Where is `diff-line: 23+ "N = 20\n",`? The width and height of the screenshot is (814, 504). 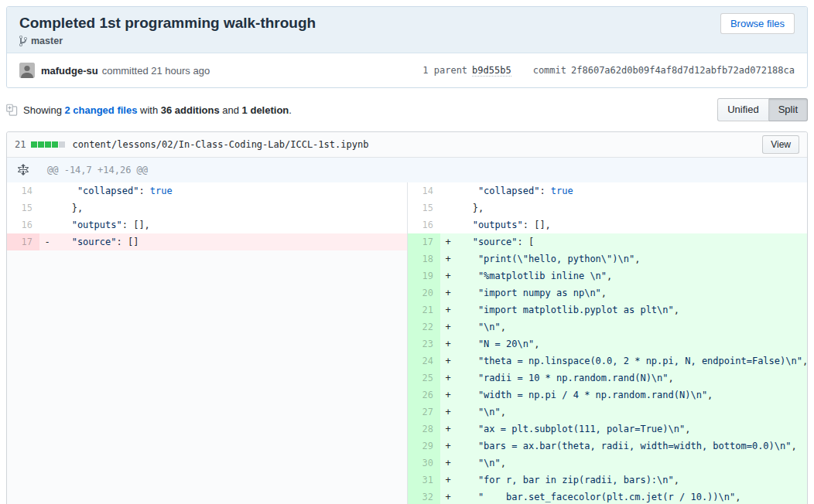
diff-line: 23+ "N = 20\n", is located at coordinates (607, 344).